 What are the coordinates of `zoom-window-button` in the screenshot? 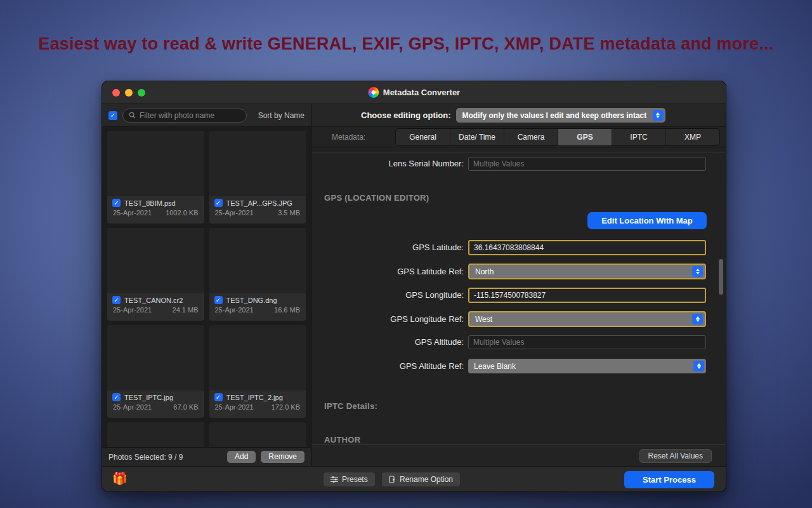 It's located at (141, 93).